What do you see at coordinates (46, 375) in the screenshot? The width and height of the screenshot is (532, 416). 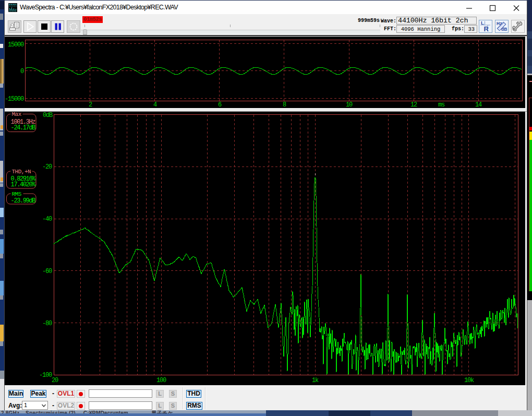 I see `svg-text: -100` at bounding box center [46, 375].